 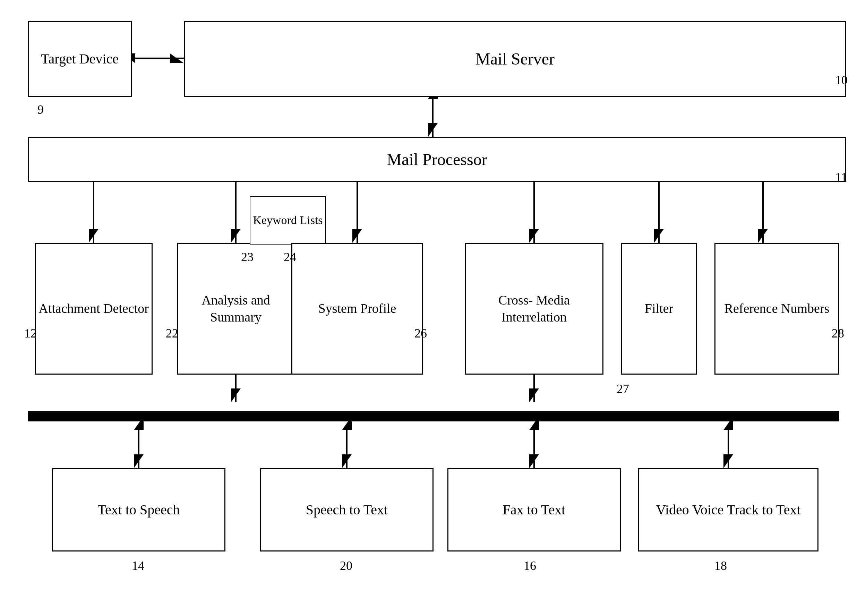 I want to click on num-10: 10, so click(x=841, y=80).